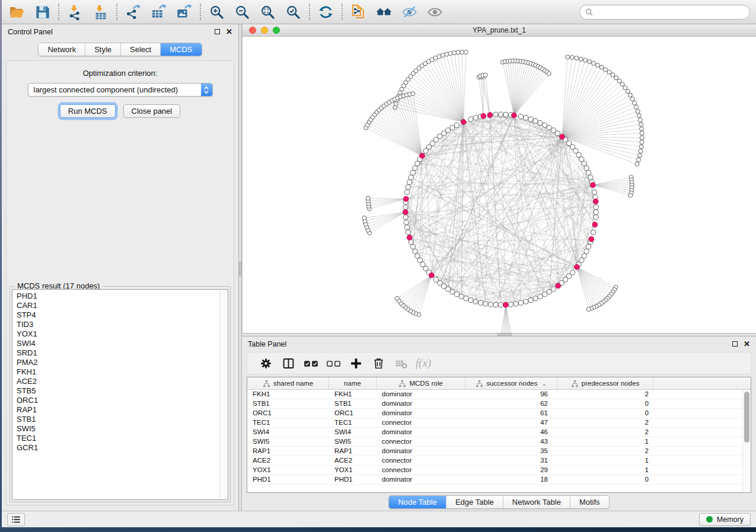 Image resolution: width=756 pixels, height=532 pixels. I want to click on zoom-out-icon, so click(242, 12).